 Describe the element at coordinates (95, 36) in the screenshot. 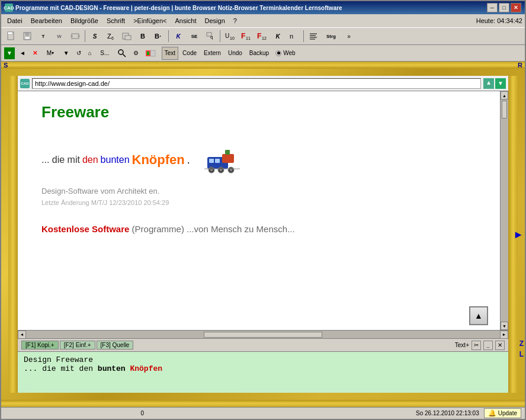

I see `tb-s: S` at that location.